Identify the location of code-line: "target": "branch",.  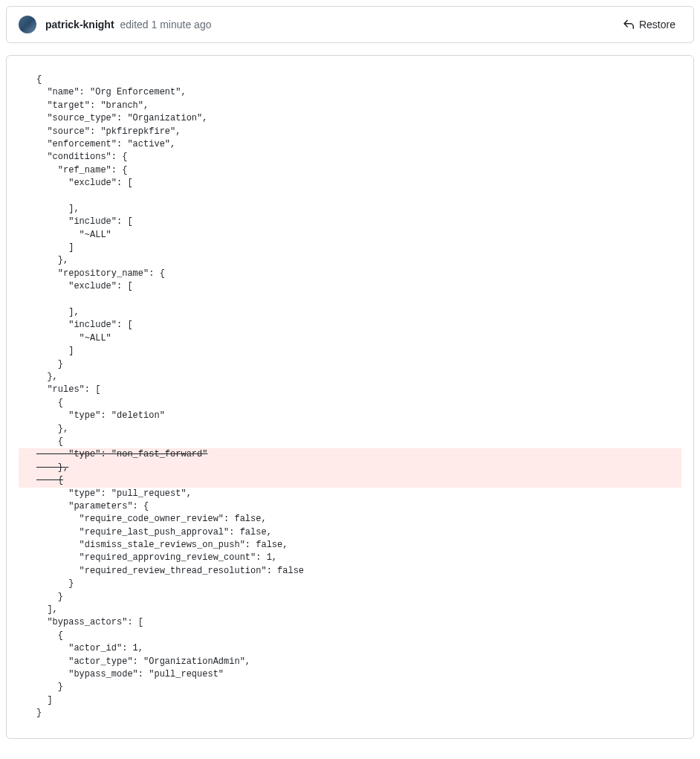
(359, 106).